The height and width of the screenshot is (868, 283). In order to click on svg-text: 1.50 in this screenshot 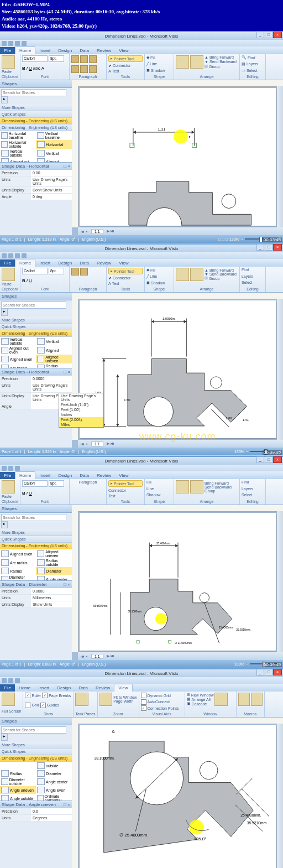, I will do `click(127, 400)`.